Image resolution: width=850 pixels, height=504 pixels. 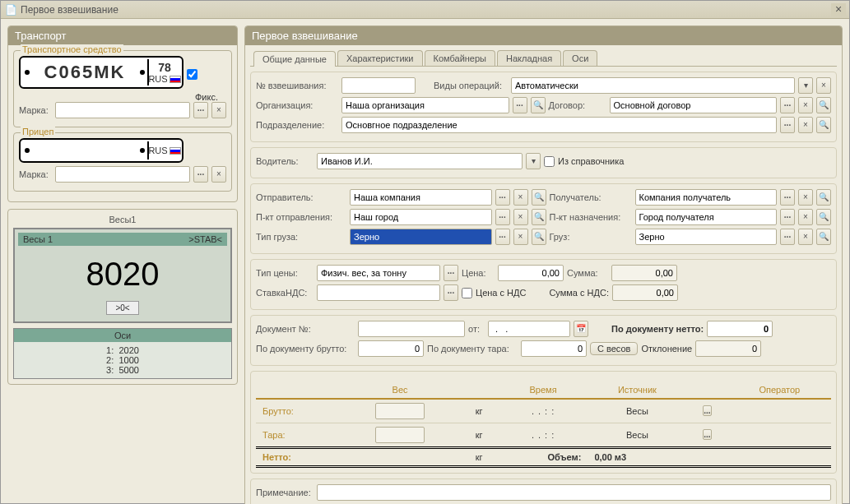 What do you see at coordinates (653, 86) in the screenshot?
I see `op-type-select` at bounding box center [653, 86].